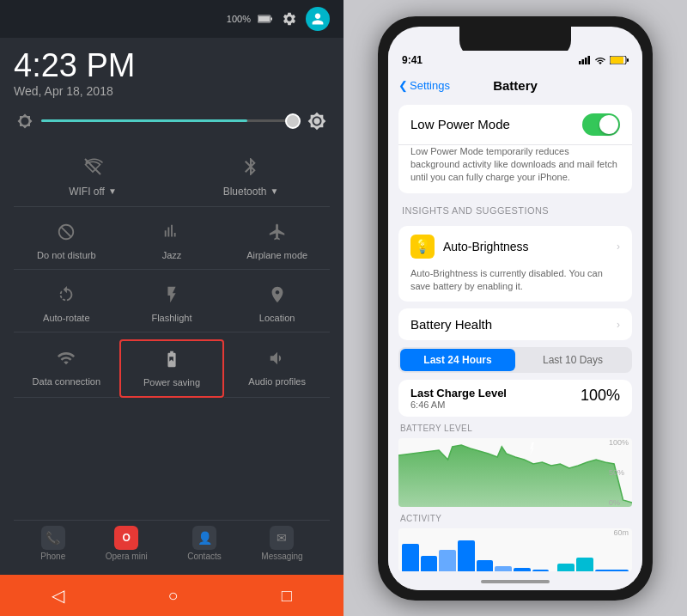 The image size is (687, 616). Describe the element at coordinates (172, 242) in the screenshot. I see `tile-jazz: Jazz` at that location.